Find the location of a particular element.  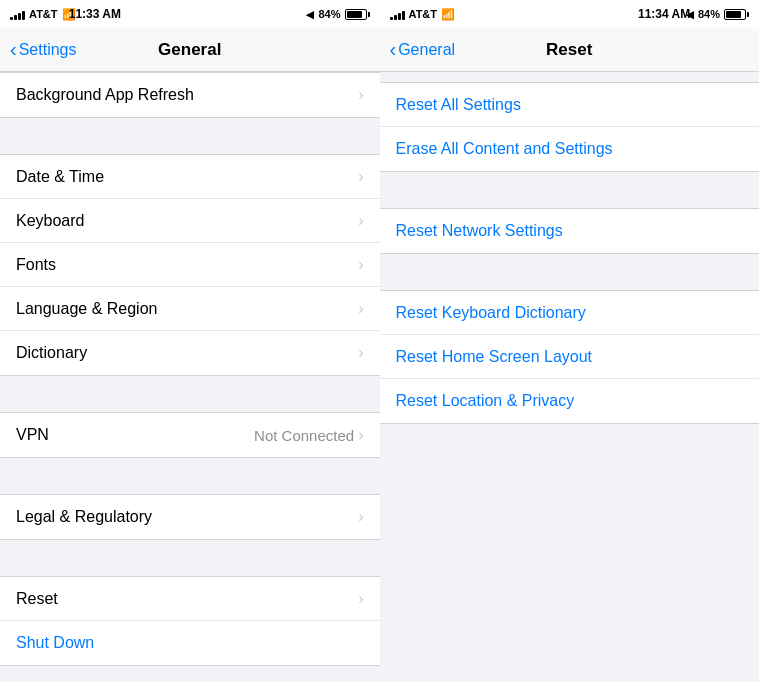

list-item-reset-network: Reset Network Settings is located at coordinates (570, 231).